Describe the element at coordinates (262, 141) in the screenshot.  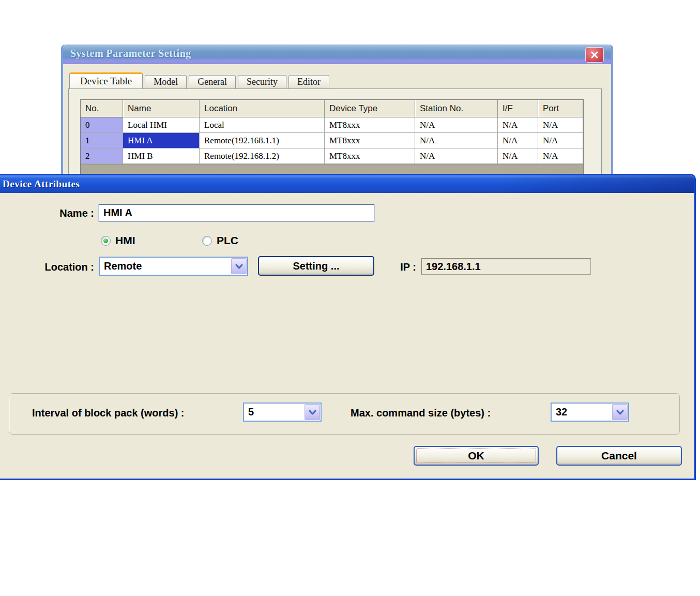
I see `table-cell: Remote(192.168.1.1)` at that location.